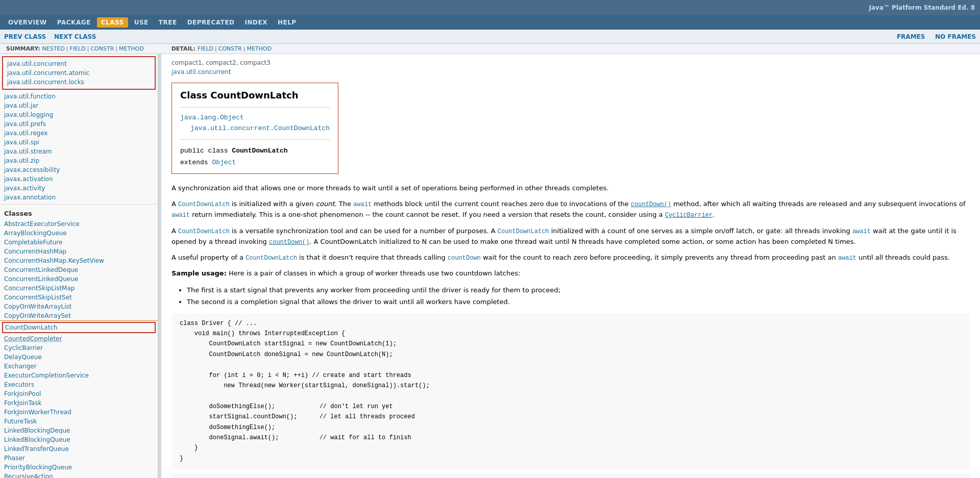 The image size is (980, 478). What do you see at coordinates (79, 261) in the screenshot?
I see `sidebar-class-ConcurrentHashMapKeySetView: ConcurrentHashMap.KeySetView` at bounding box center [79, 261].